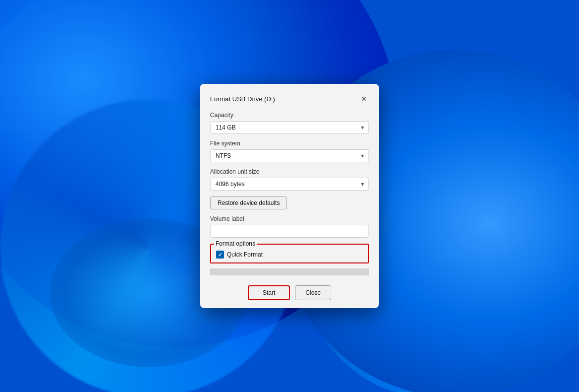 The width and height of the screenshot is (579, 392). What do you see at coordinates (290, 128) in the screenshot?
I see `capacity-select-wrapper: 114 GB` at bounding box center [290, 128].